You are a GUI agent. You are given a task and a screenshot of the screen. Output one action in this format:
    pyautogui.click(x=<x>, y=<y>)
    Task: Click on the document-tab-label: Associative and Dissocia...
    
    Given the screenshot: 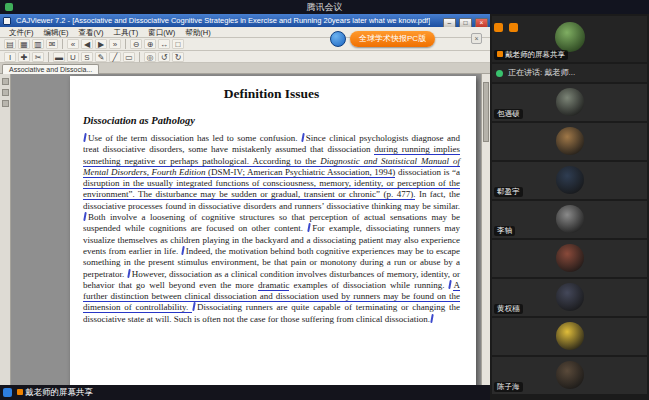 What is the action you would take?
    pyautogui.click(x=50, y=70)
    